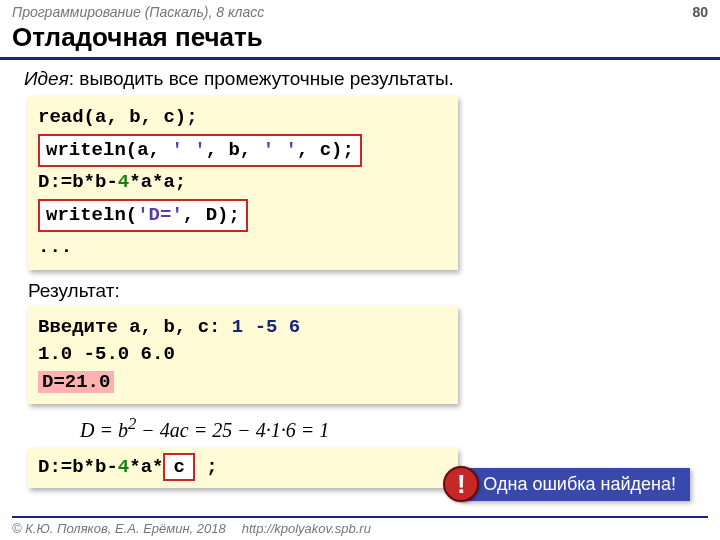  What do you see at coordinates (360, 291) in the screenshot?
I see `result-label: Результат:` at bounding box center [360, 291].